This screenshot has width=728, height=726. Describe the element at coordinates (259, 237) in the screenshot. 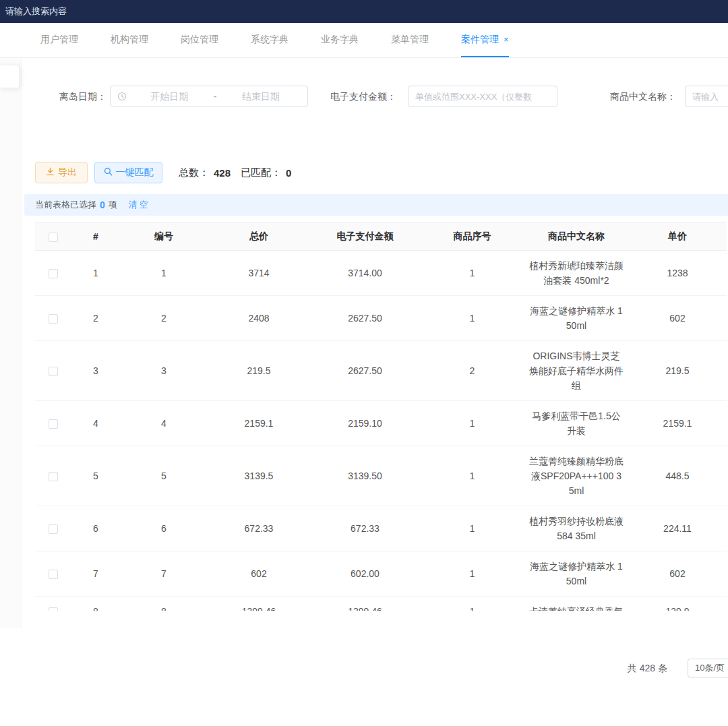

I see `column-header: 总价` at that location.